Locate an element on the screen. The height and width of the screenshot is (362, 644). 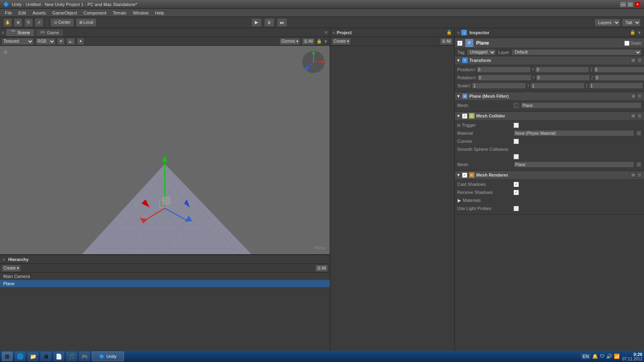
convex-checkbox is located at coordinates (516, 142).